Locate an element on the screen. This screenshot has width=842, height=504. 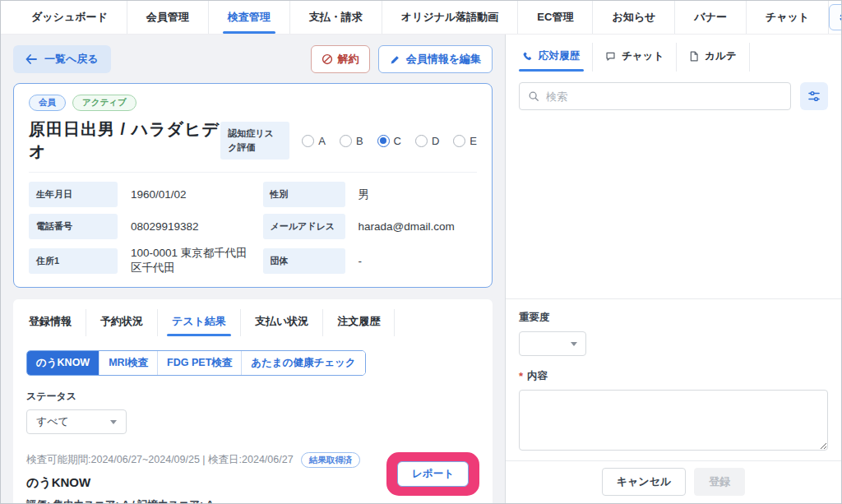
back-to-list-label: 一覧へ戻る is located at coordinates (72, 59).